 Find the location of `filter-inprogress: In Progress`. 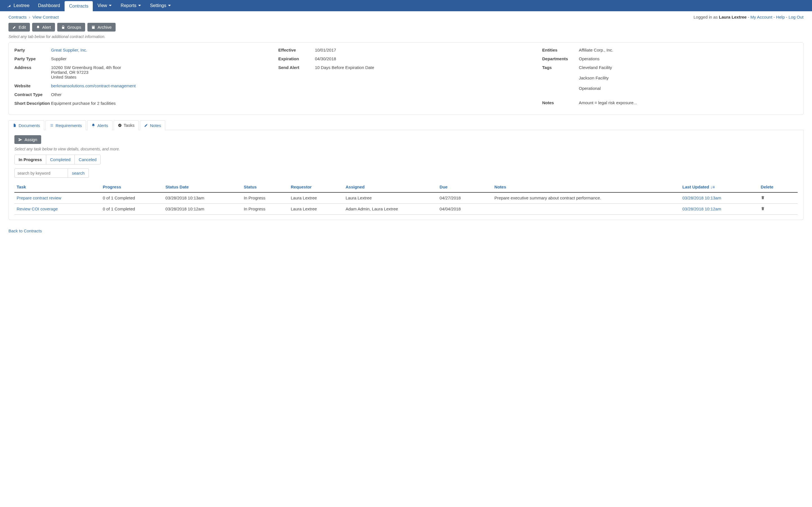

filter-inprogress: In Progress is located at coordinates (30, 160).